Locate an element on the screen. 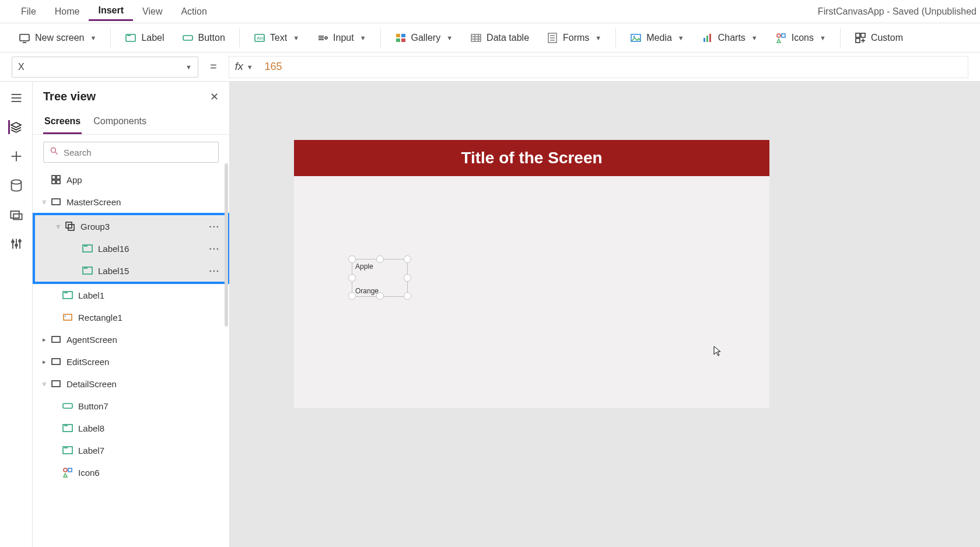 The image size is (980, 547). tab-components: Components is located at coordinates (120, 124).